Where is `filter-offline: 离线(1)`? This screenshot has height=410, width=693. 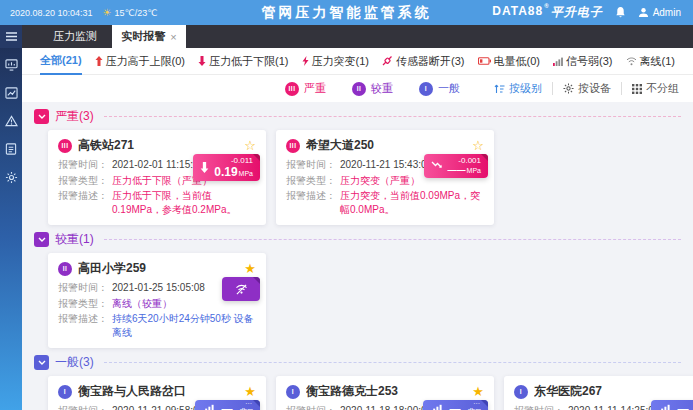 filter-offline: 离线(1) is located at coordinates (650, 61).